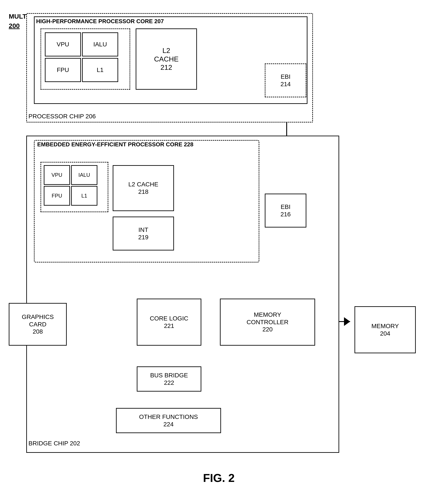  I want to click on fpu2-label: FPU, so click(57, 196).